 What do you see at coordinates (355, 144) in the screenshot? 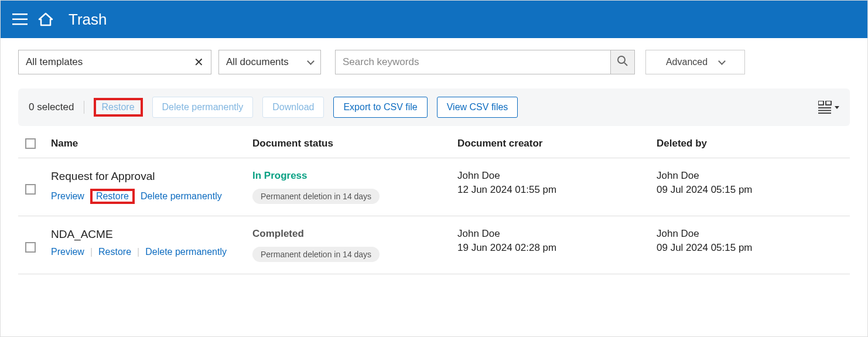
I see `column-status: Document status` at bounding box center [355, 144].